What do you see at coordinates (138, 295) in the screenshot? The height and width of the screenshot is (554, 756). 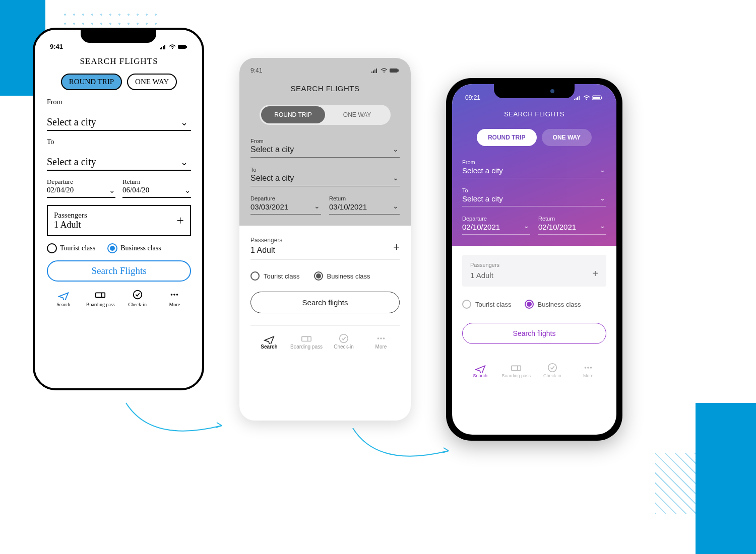 I see `check-circle-icon` at bounding box center [138, 295].